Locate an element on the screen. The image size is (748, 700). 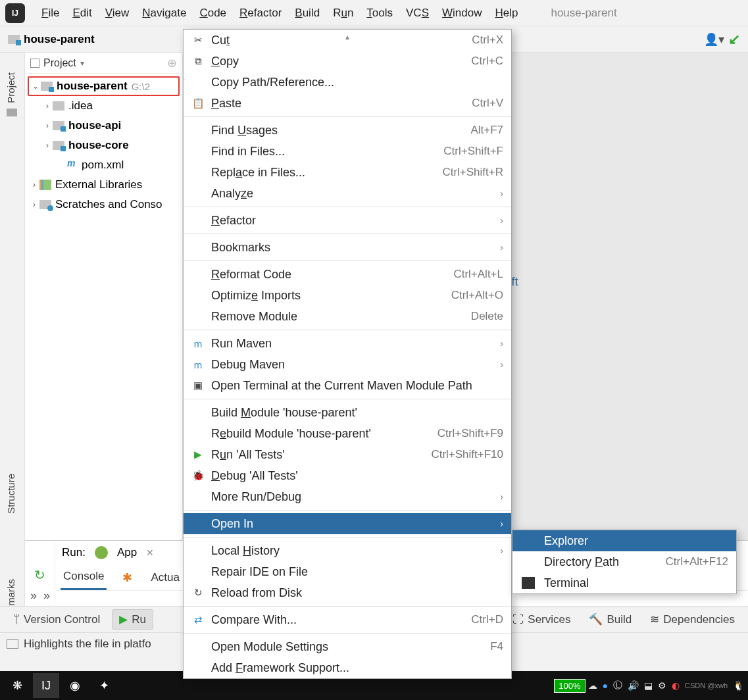
context-menu-item: Open In› is located at coordinates (347, 524).